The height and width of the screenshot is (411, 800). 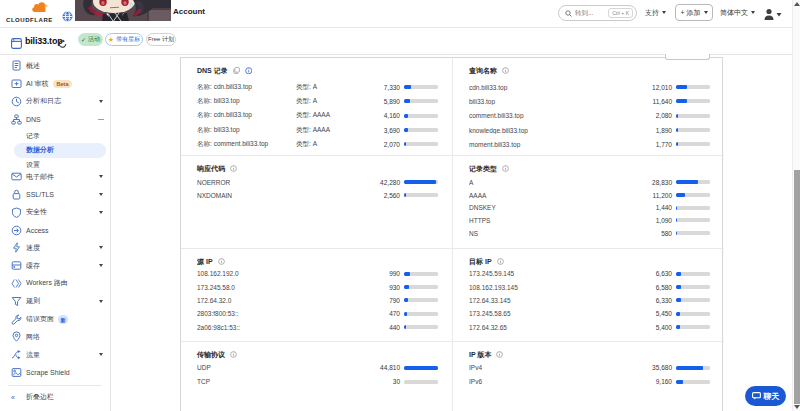 I want to click on metric-row: DNSKEY1,440, so click(x=590, y=208).